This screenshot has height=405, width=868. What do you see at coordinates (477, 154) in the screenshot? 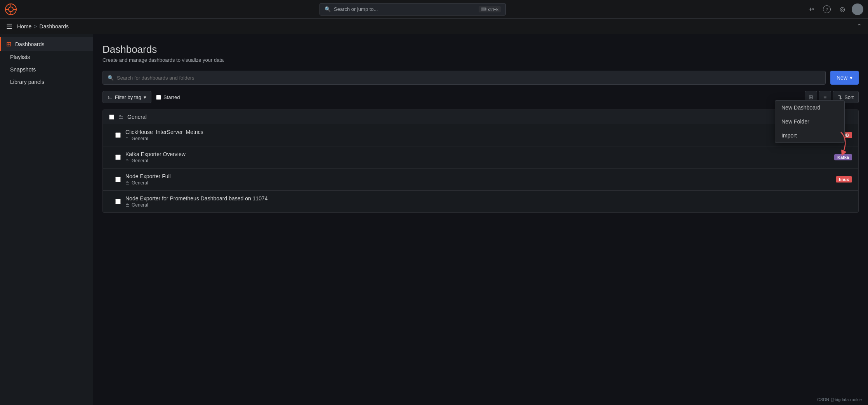
I see `item-title-2: Kafka Exporter Overview` at bounding box center [477, 154].